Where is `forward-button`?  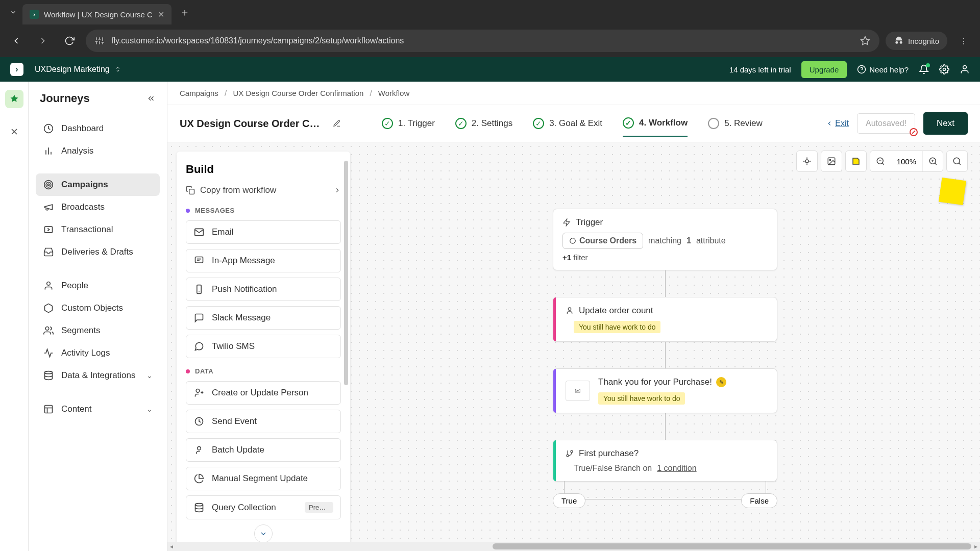 forward-button is located at coordinates (43, 41).